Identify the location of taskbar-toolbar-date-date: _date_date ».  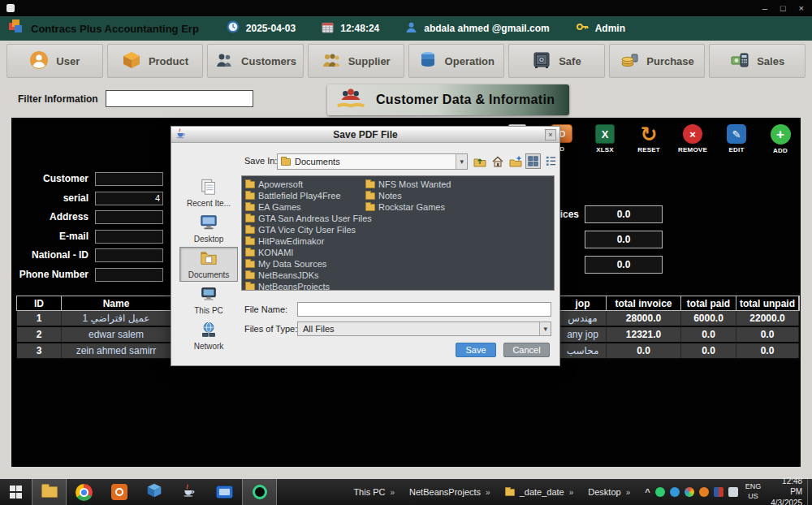
(539, 492).